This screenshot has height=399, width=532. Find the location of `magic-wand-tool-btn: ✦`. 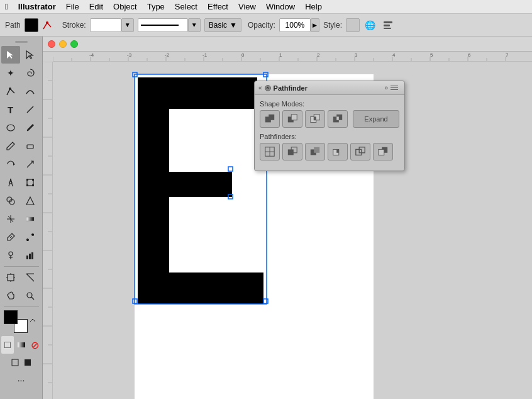

magic-wand-tool-btn: ✦ is located at coordinates (11, 73).